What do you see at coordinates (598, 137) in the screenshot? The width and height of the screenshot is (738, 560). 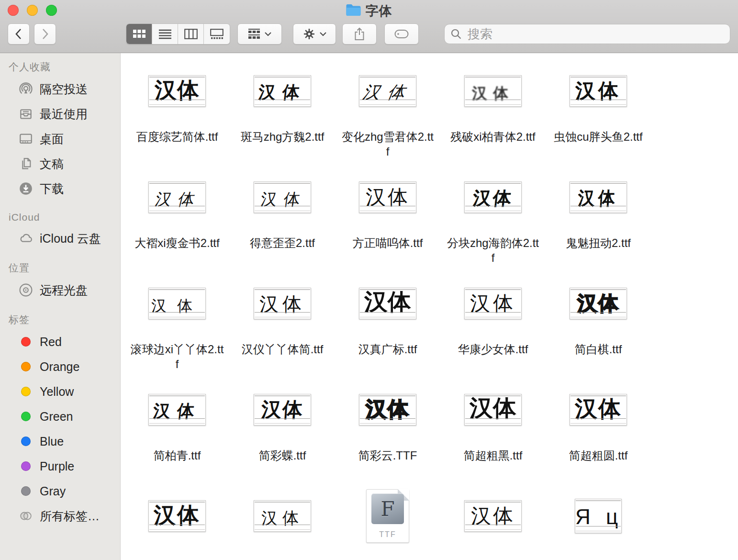 I see `file-label: 虫蚀cu胖头鱼2.ttf` at bounding box center [598, 137].